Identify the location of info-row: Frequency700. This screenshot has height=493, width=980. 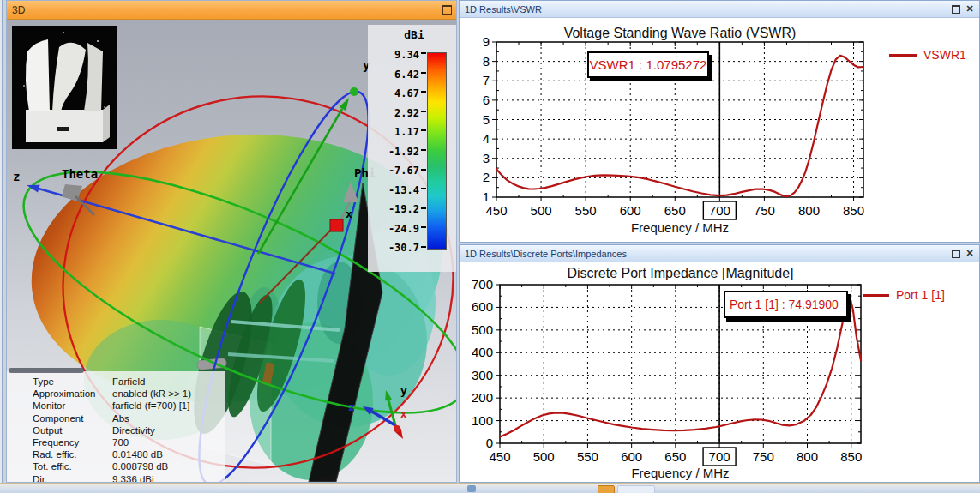
(117, 443).